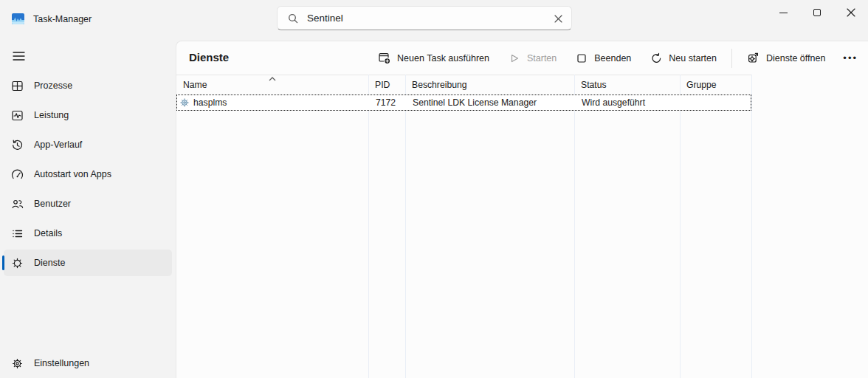  Describe the element at coordinates (617, 58) in the screenshot. I see `toolbar-buttons: Neuen Task ausführen Starten Beenden` at that location.